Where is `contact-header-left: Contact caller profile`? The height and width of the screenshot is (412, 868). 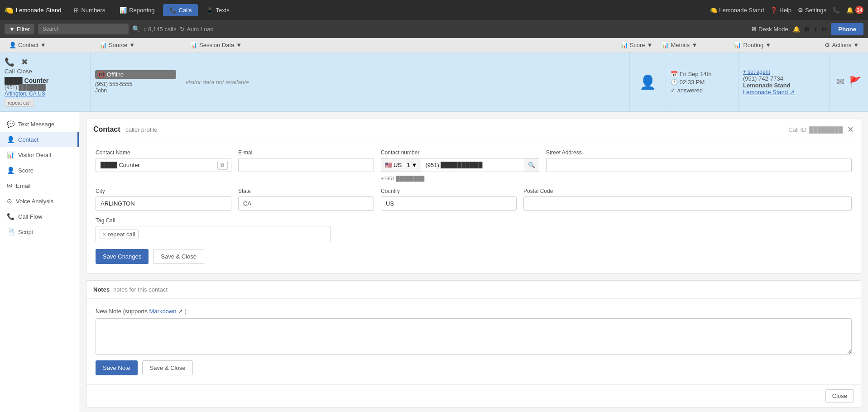
contact-header-left: Contact caller profile is located at coordinates (125, 129).